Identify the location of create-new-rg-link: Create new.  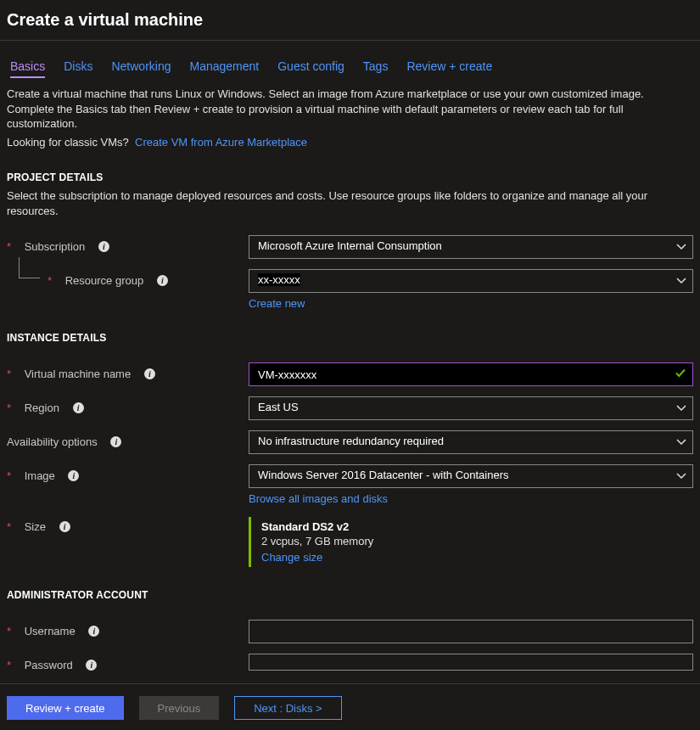
(471, 304).